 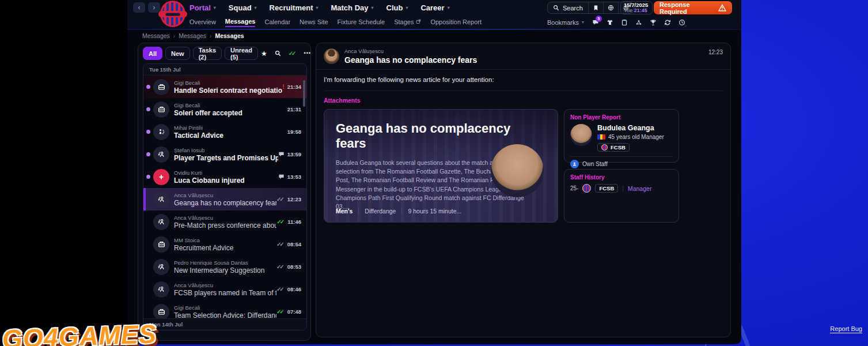 What do you see at coordinates (352, 8) in the screenshot?
I see `menu-match-day: Match Day▾` at bounding box center [352, 8].